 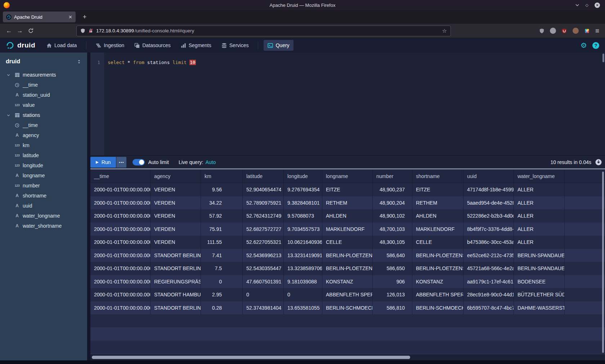 I want to click on cell: 10.0621640936, so click(x=303, y=242).